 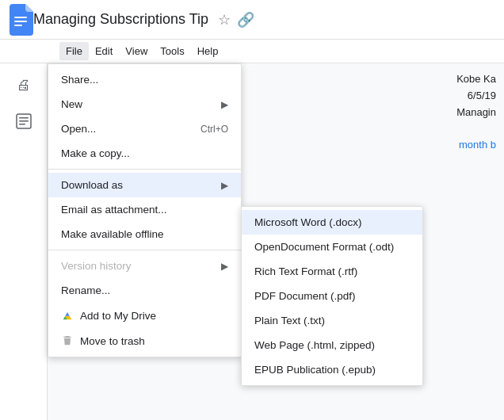 What do you see at coordinates (214, 129) in the screenshot?
I see `open-shortcut: Ctrl+O` at bounding box center [214, 129].